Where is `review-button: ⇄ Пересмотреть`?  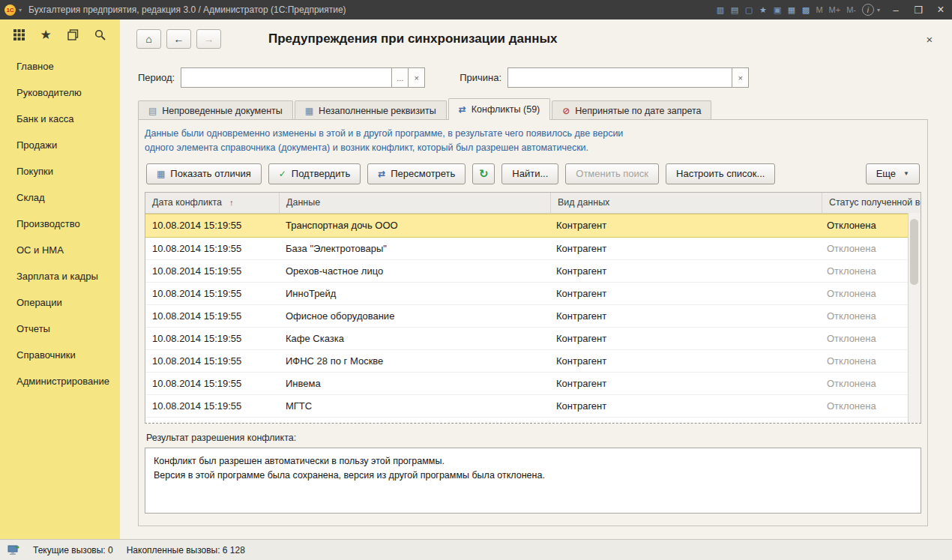
review-button: ⇄ Пересмотреть is located at coordinates (417, 174).